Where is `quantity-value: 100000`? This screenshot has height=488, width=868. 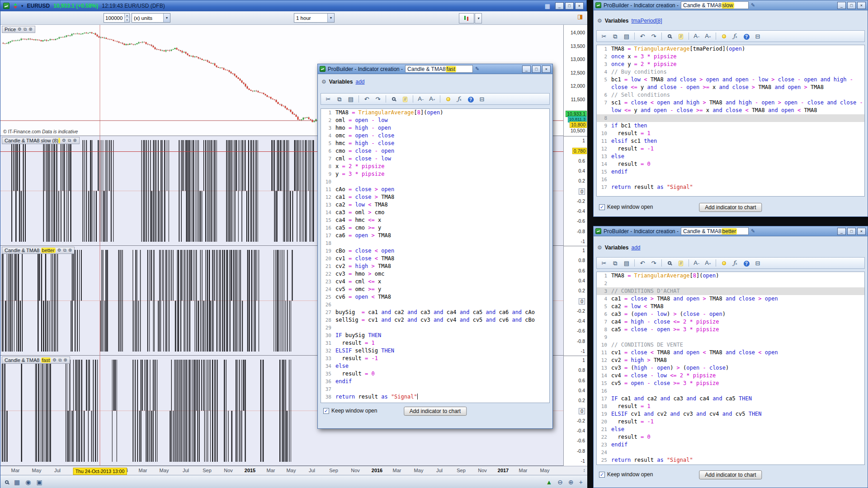
quantity-value: 100000 is located at coordinates (114, 18).